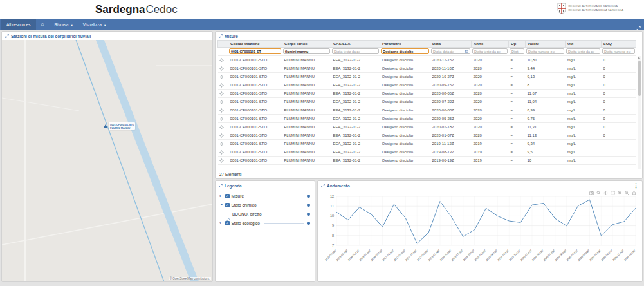 This screenshot has height=286, width=644. I want to click on edit-style-button, so click(228, 214).